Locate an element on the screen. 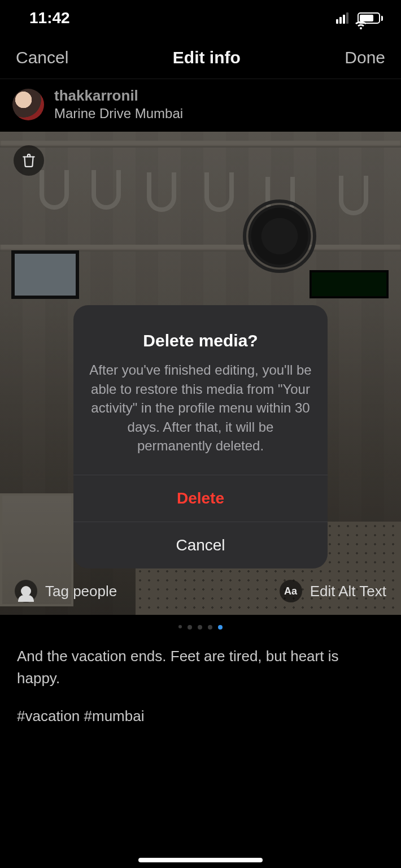 Image resolution: width=401 pixels, height=868 pixels. photo-actions: Tag people Aa Edit Alt Text is located at coordinates (200, 591).